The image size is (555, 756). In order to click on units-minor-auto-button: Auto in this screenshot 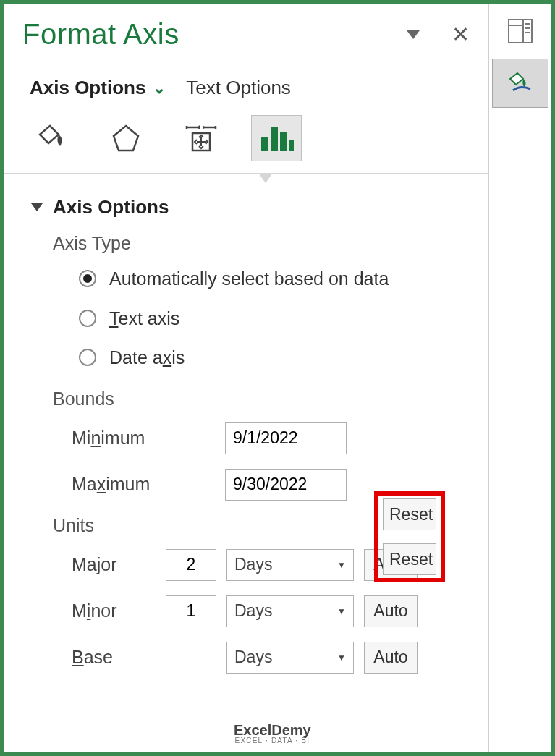, I will do `click(391, 611)`.